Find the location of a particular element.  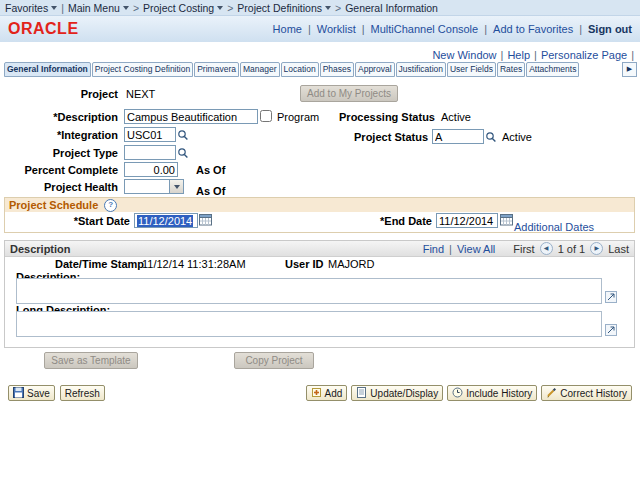

correct-history-button: Correct History is located at coordinates (586, 393).